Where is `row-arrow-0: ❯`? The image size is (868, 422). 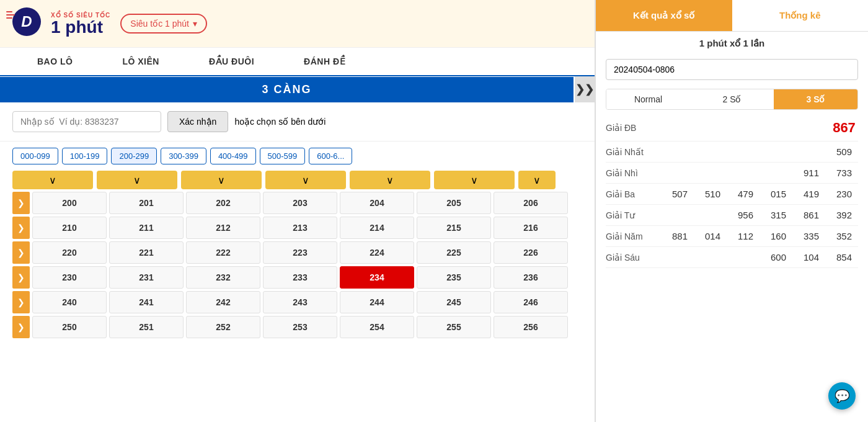 row-arrow-0: ❯ is located at coordinates (21, 203).